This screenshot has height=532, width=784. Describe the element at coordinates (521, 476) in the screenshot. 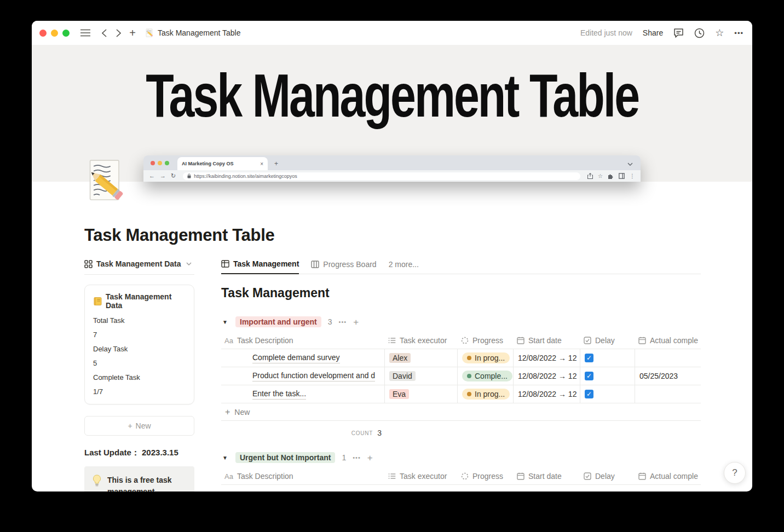

I see `date-property-icon` at that location.